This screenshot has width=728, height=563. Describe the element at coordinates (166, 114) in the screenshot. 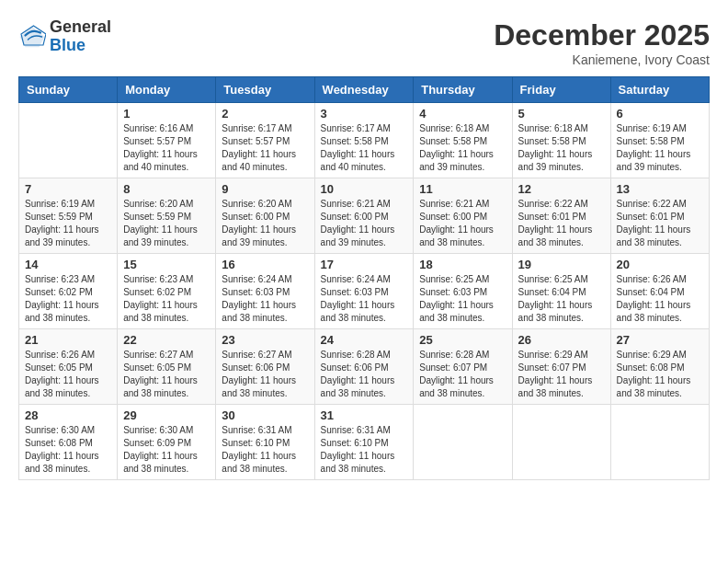

I see `day-number: 1` at that location.